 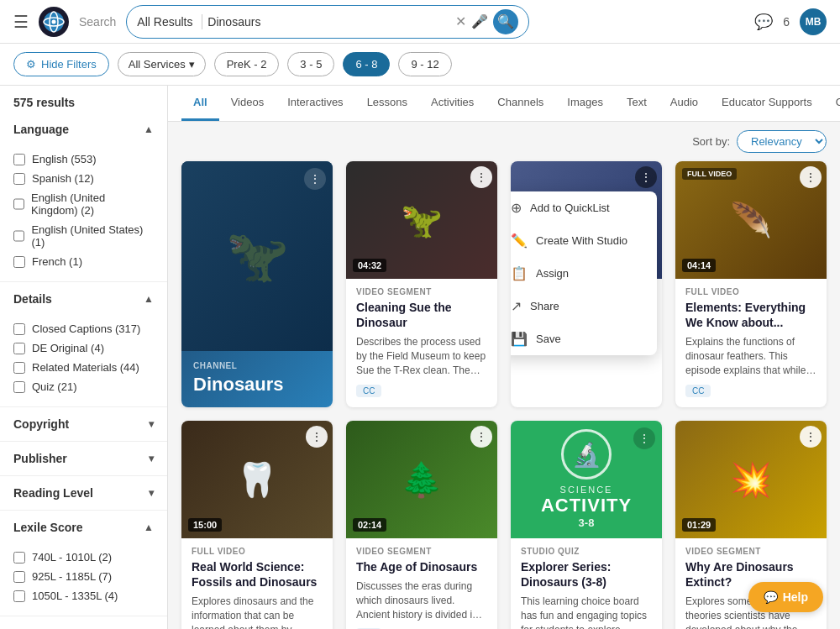 I want to click on search-input, so click(x=329, y=22).